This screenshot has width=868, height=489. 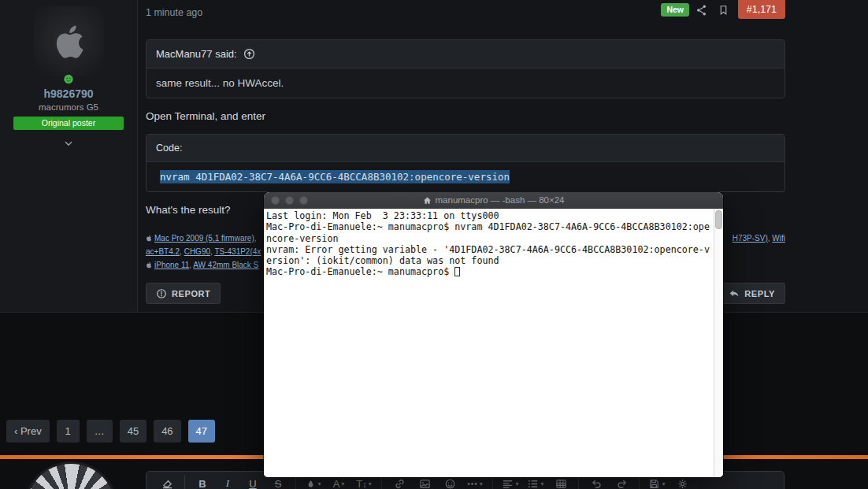 What do you see at coordinates (69, 42) in the screenshot?
I see `apple-logo-icon` at bounding box center [69, 42].